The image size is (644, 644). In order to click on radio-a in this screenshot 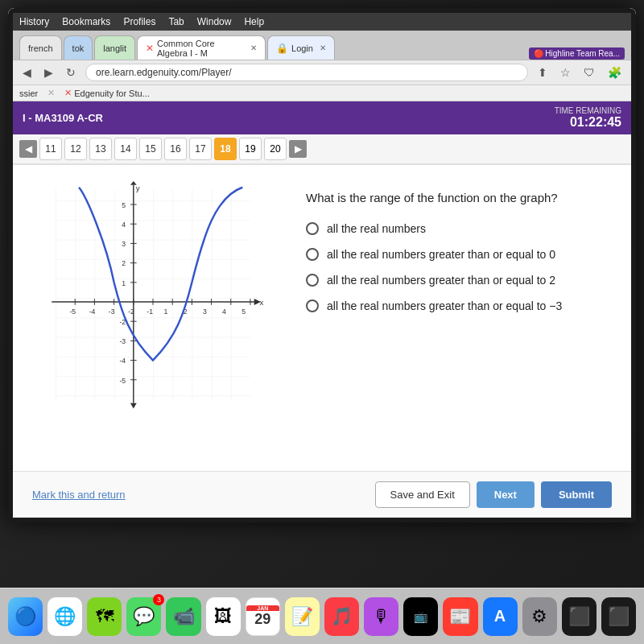, I will do `click(312, 229)`.